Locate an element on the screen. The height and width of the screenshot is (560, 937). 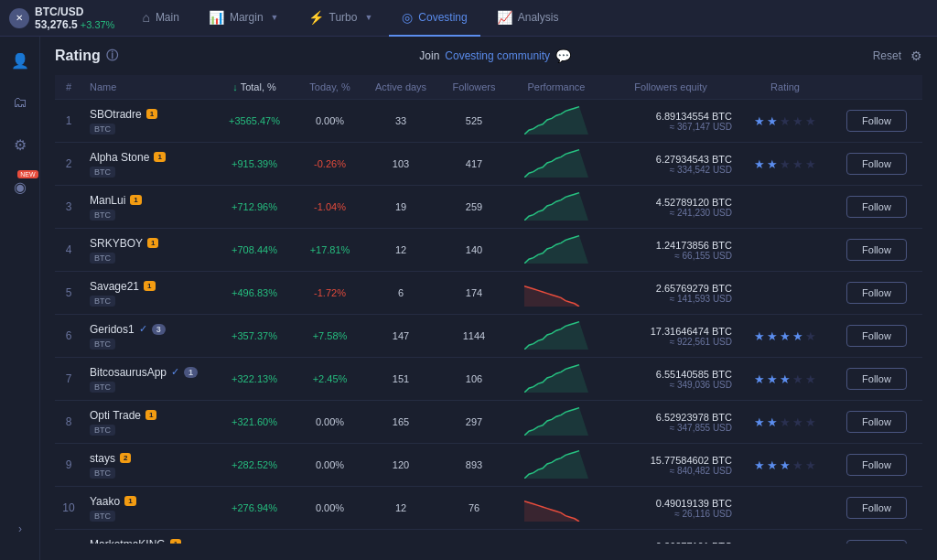
tab-covesting: ◎ Covesting is located at coordinates (434, 18).